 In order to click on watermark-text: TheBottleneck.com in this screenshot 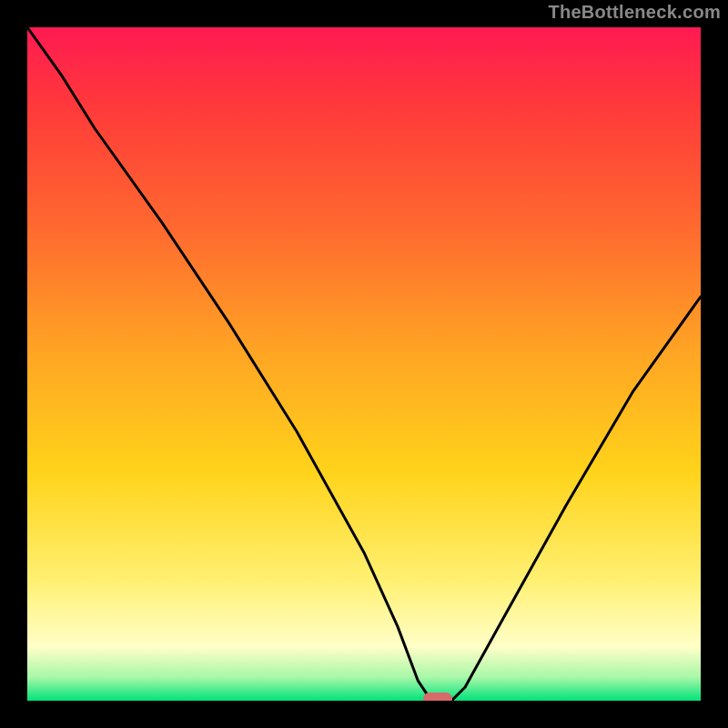, I will do `click(634, 13)`.